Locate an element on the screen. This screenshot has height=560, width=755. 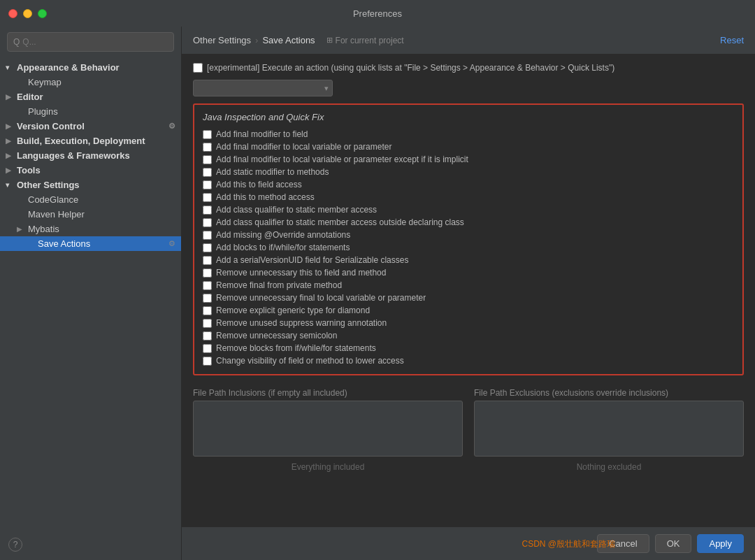
window-title: Preferences is located at coordinates (378, 14).